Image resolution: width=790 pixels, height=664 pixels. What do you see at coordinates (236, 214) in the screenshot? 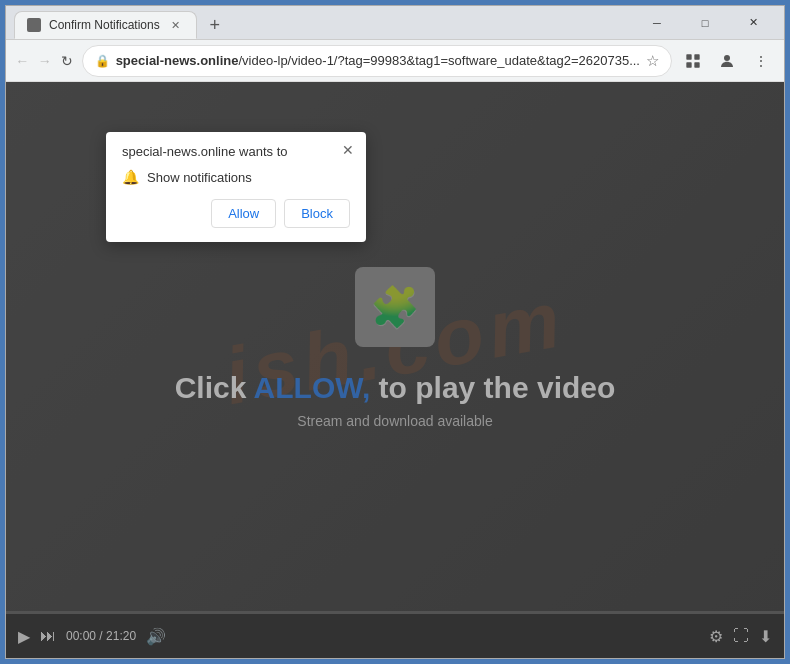
I see `popup-buttons: Allow Block` at bounding box center [236, 214].